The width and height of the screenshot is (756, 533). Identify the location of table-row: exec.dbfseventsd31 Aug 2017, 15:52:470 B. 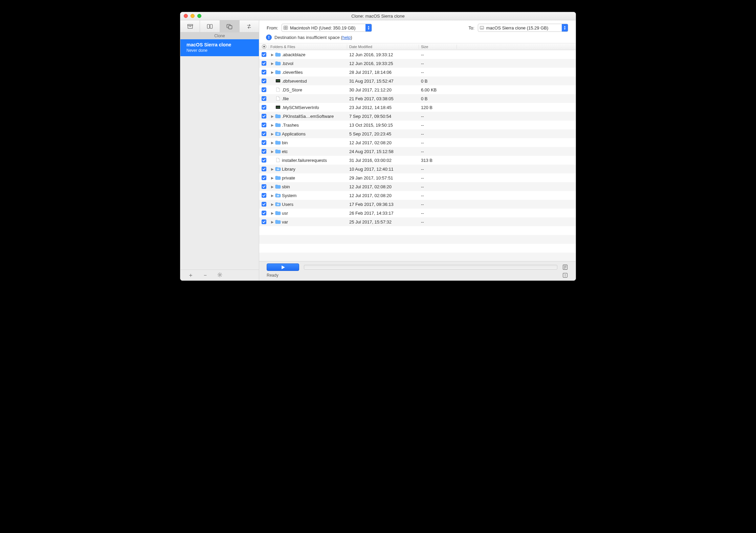
(418, 81).